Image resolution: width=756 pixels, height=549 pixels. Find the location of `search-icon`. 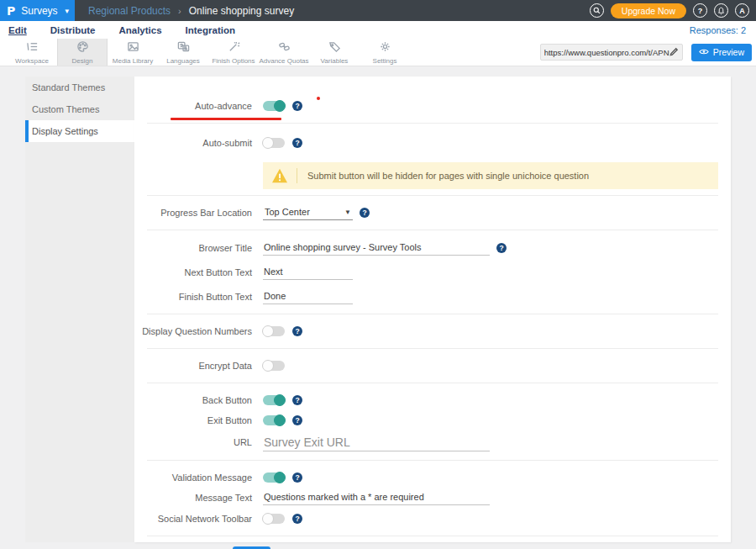

search-icon is located at coordinates (596, 10).